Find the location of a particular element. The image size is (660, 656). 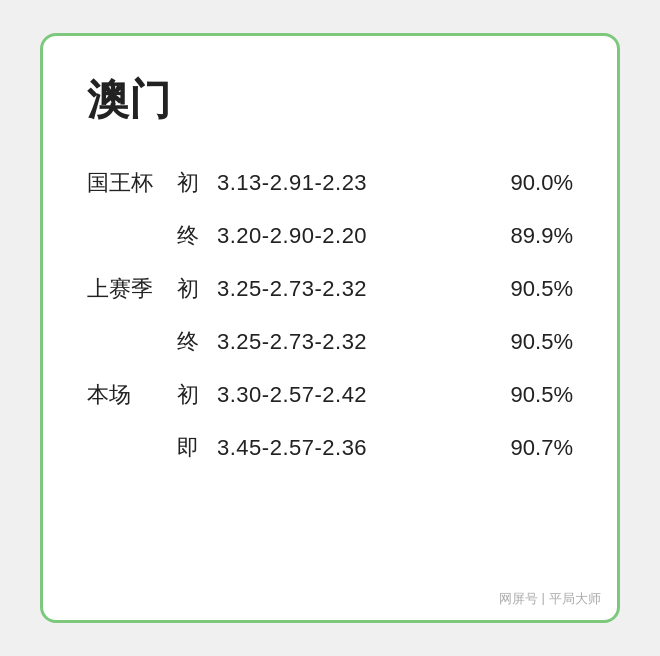

table-row: 本场 初 3.30-2.57-2.42 90.5% is located at coordinates (330, 394).